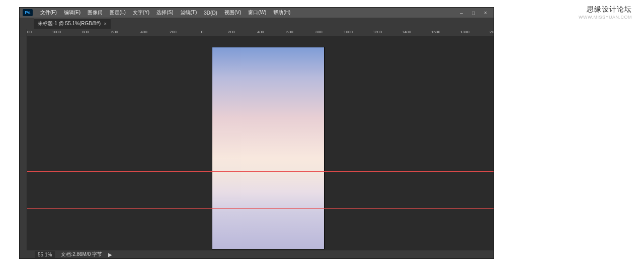  I want to click on menu-bar: Ps 文件(F) 编辑(E) 图像(I) 图层(L) 文字(Y) 选择(S) 滤…, so click(257, 13).